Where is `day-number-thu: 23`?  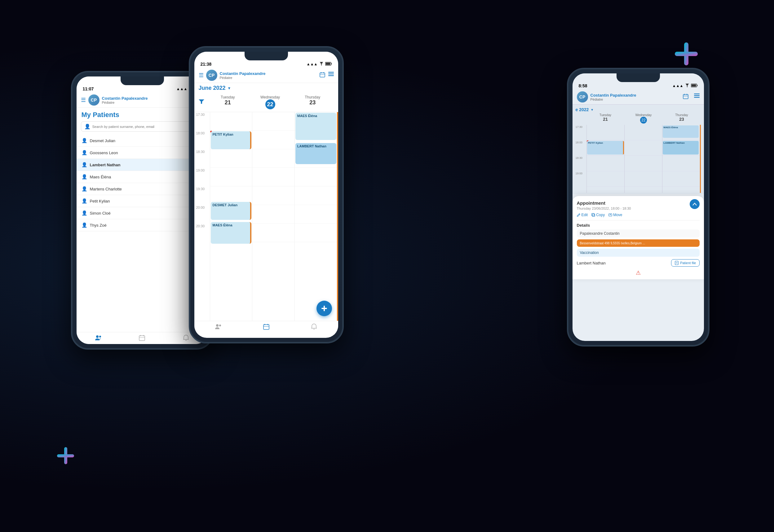 day-number-thu: 23 is located at coordinates (312, 103).